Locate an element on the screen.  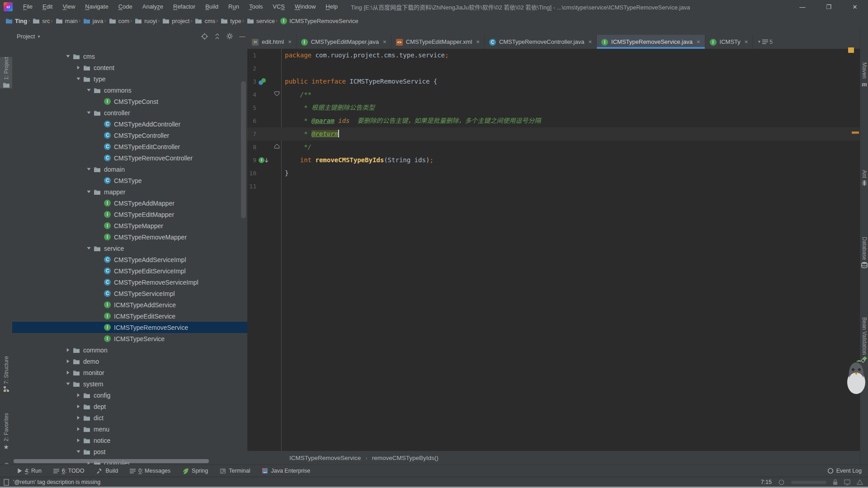
tree-item-dict: dict is located at coordinates (130, 418).